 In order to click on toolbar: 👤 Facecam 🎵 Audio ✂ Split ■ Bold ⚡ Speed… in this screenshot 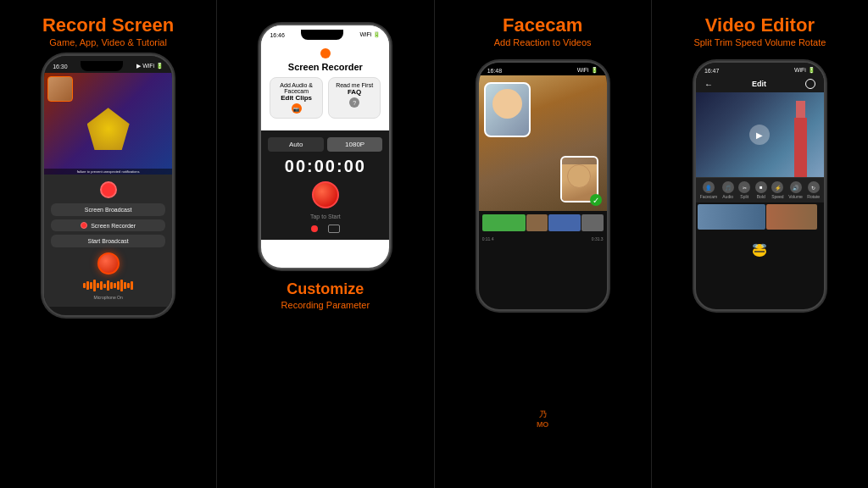, I will do `click(760, 190)`.